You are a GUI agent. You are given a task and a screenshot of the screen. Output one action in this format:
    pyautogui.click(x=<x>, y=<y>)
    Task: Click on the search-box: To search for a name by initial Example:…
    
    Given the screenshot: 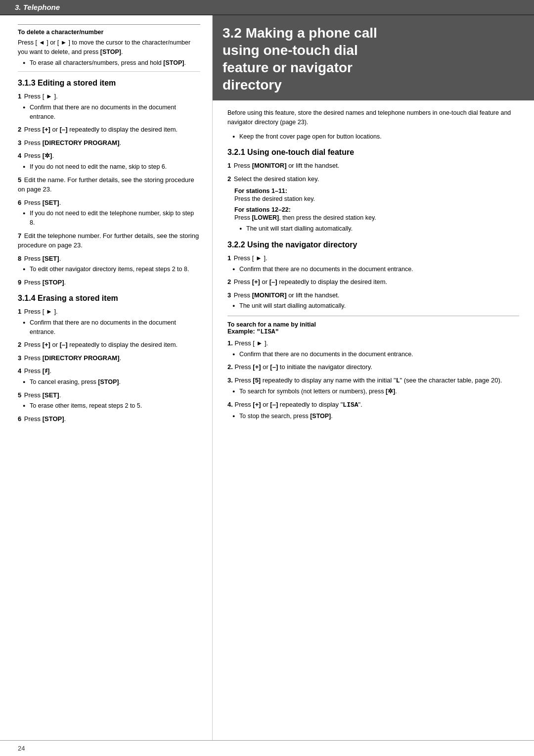 What is the action you would take?
    pyautogui.click(x=373, y=368)
    